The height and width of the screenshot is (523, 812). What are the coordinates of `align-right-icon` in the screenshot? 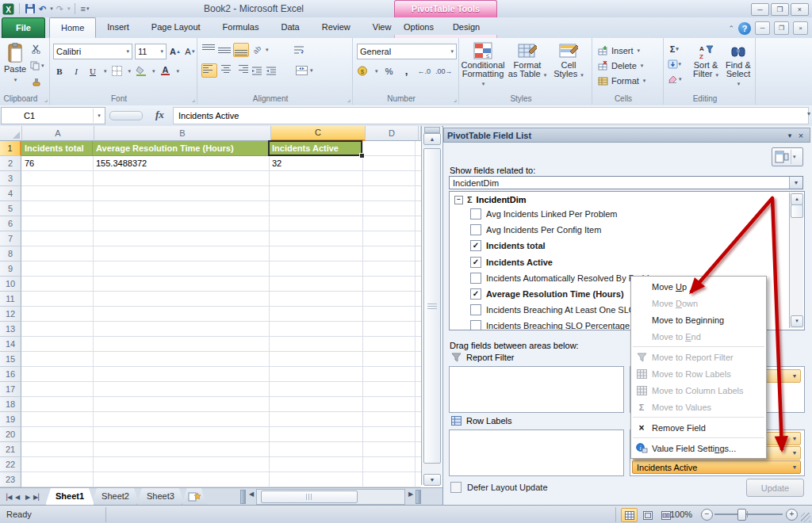 It's located at (242, 71).